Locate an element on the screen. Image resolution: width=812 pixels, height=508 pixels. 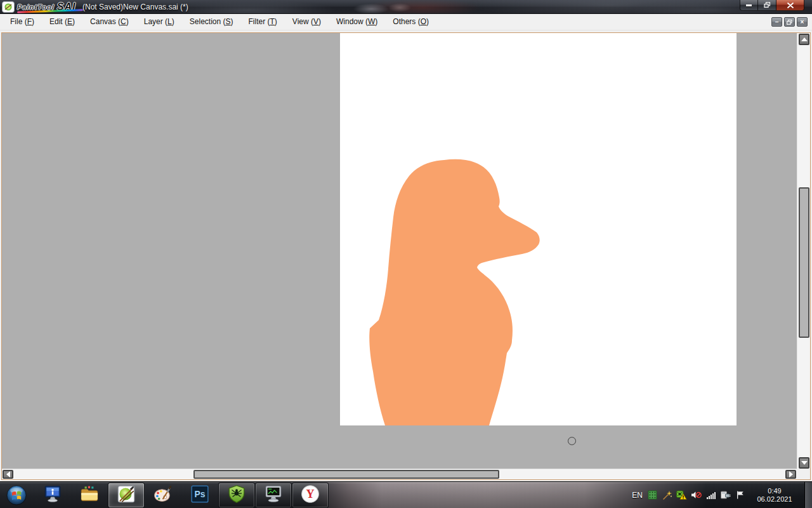
menu-item-others: Others (O) is located at coordinates (411, 22).